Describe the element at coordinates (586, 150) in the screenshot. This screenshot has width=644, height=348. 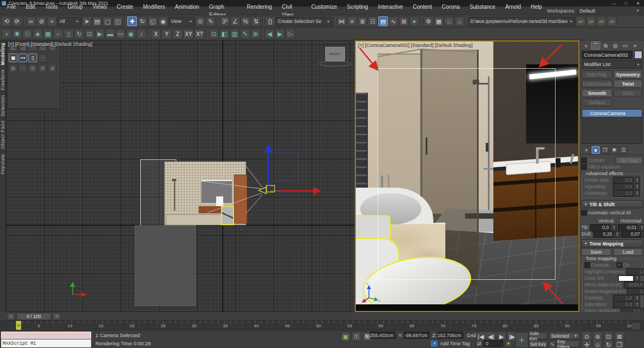
I see `pin-stack-icon: ⌖` at that location.